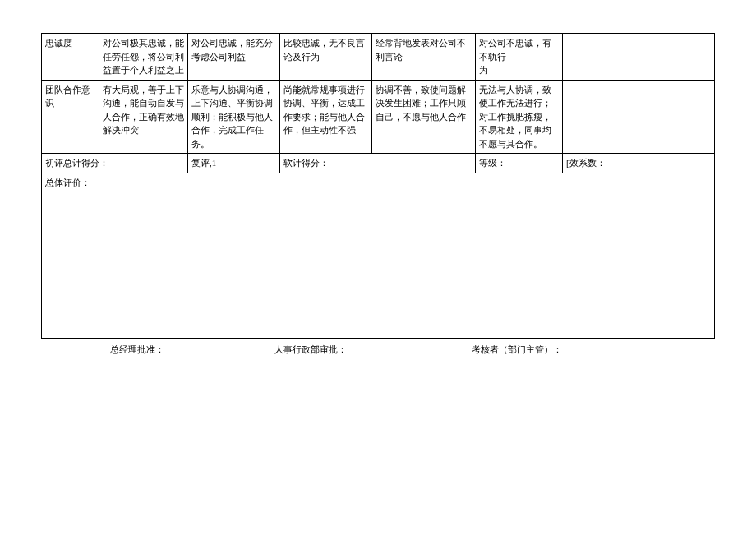  Describe the element at coordinates (234, 117) in the screenshot. I see `cell-level2: 乐意与人协调沟通，上下沟通、平衡协调顺利；能积极与他人合作，完成工作任务。` at that location.